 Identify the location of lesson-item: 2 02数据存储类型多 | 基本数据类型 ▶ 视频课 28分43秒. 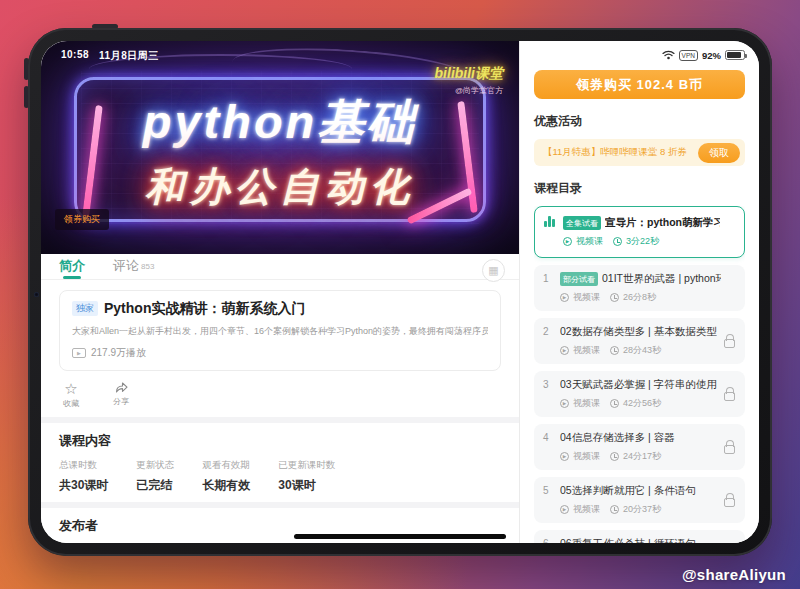
(640, 341).